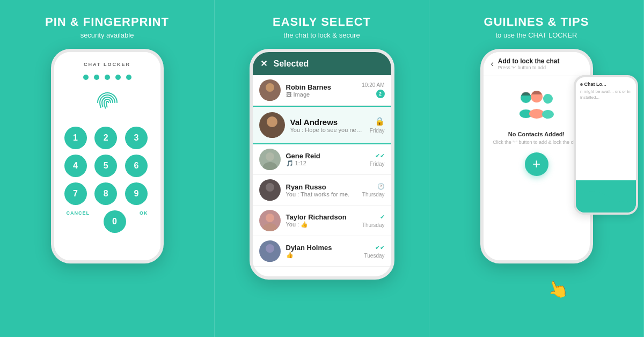 The height and width of the screenshot is (337, 644). Describe the element at coordinates (529, 61) in the screenshot. I see `guide-screen-title: Add to lock the chat` at that location.